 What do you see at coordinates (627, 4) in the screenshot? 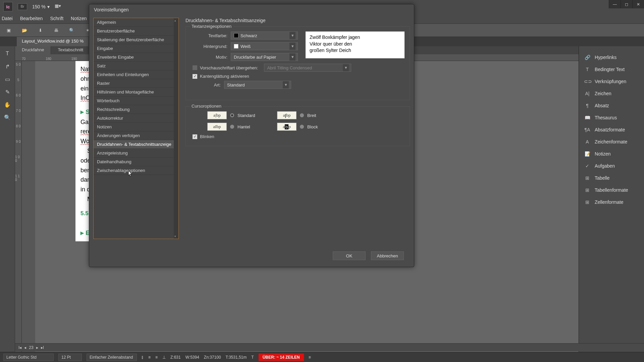
I see `maximize-button: ◻` at bounding box center [627, 4].